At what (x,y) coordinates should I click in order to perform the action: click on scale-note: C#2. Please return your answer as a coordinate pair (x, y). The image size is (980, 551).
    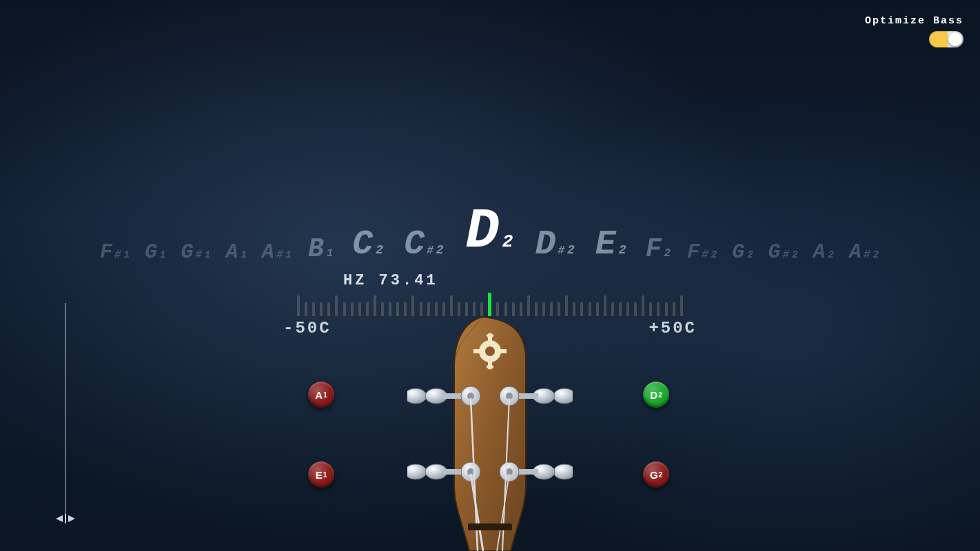
    Looking at the image, I should click on (425, 244).